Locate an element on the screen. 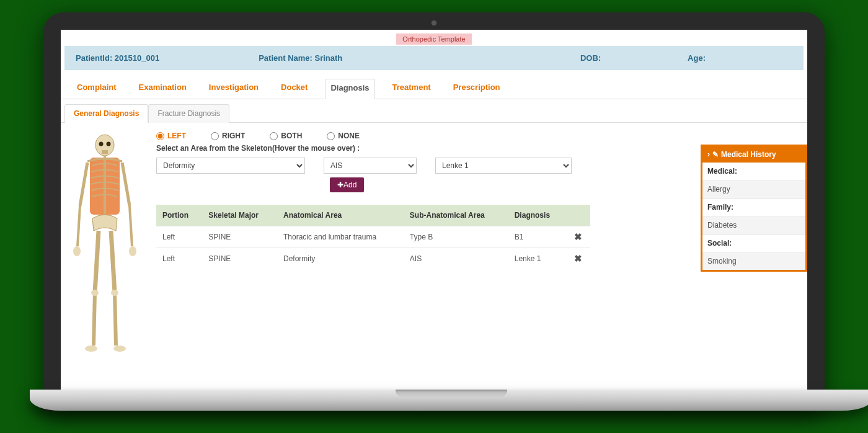 Image resolution: width=868 pixels, height=433 pixels. add-button: ✚Add is located at coordinates (347, 185).